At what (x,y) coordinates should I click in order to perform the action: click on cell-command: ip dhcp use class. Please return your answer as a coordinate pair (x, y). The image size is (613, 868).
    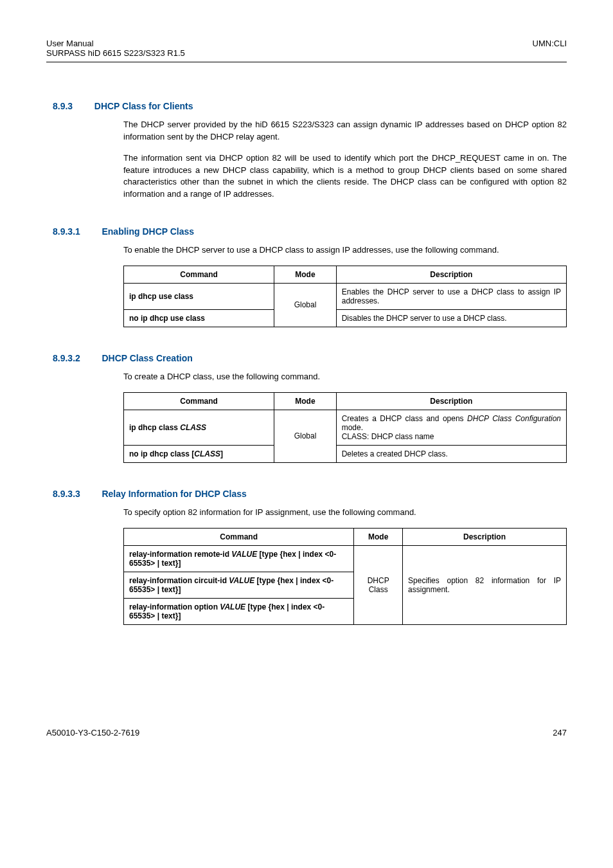
    Looking at the image, I should click on (199, 296).